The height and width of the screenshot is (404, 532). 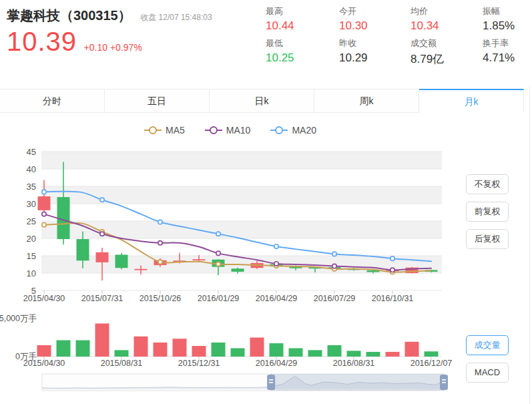 I want to click on svg-text: 2016/01/29, so click(x=219, y=298).